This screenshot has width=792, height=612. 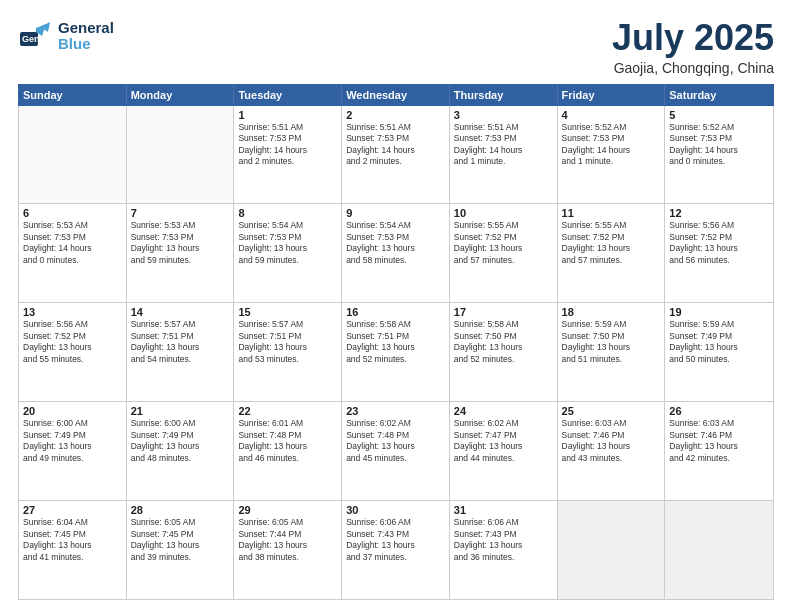 What do you see at coordinates (612, 115) in the screenshot?
I see `day-number: 4` at bounding box center [612, 115].